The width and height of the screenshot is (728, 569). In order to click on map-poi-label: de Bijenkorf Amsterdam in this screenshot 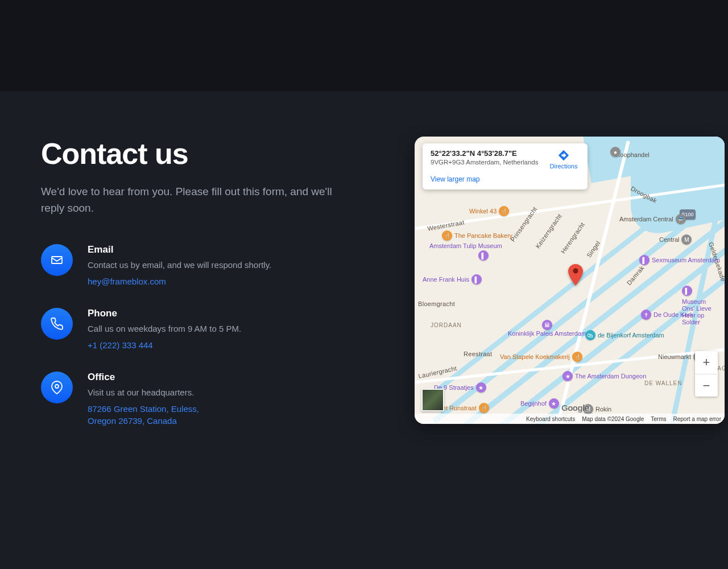, I will do `click(631, 335)`.